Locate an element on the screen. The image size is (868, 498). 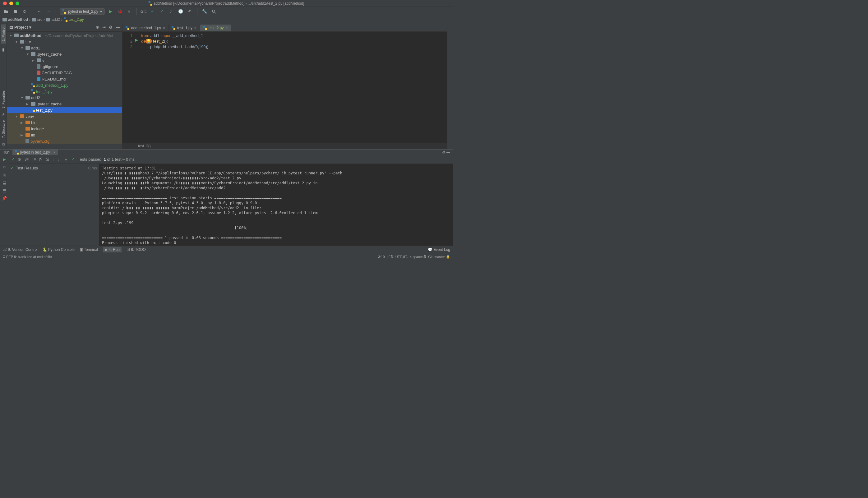
run-config-dropdown: pytest in test_2.py ▾ is located at coordinates (82, 12).